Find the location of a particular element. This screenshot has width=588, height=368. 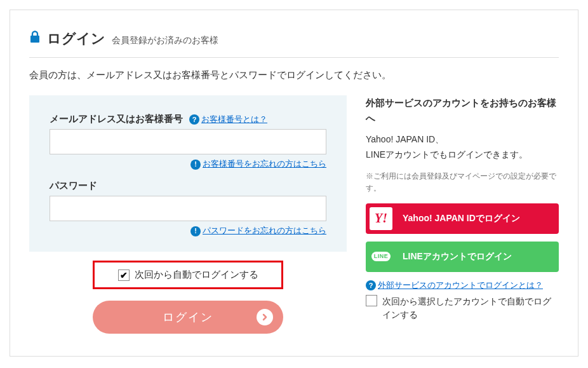

instruction-text: 会員の方は、メールアドレス又はお客様番号とパスワードでログインしてください。 is located at coordinates (294, 75).